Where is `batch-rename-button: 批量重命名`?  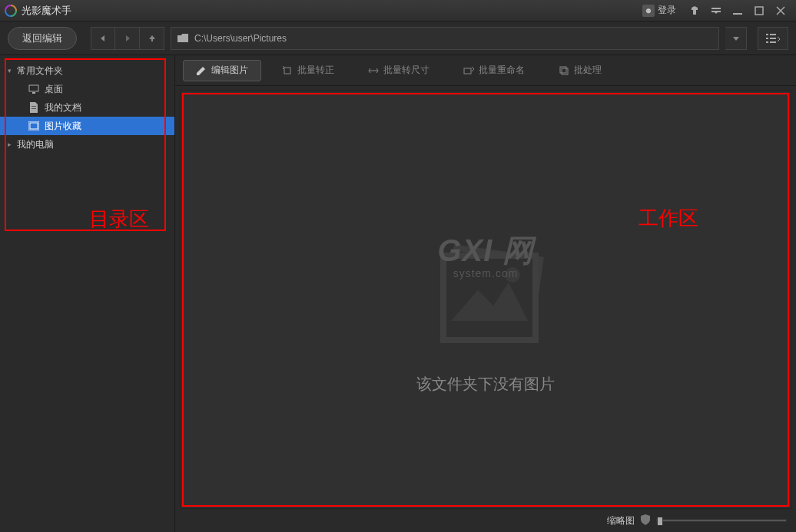 batch-rename-button: 批量重命名 is located at coordinates (494, 71).